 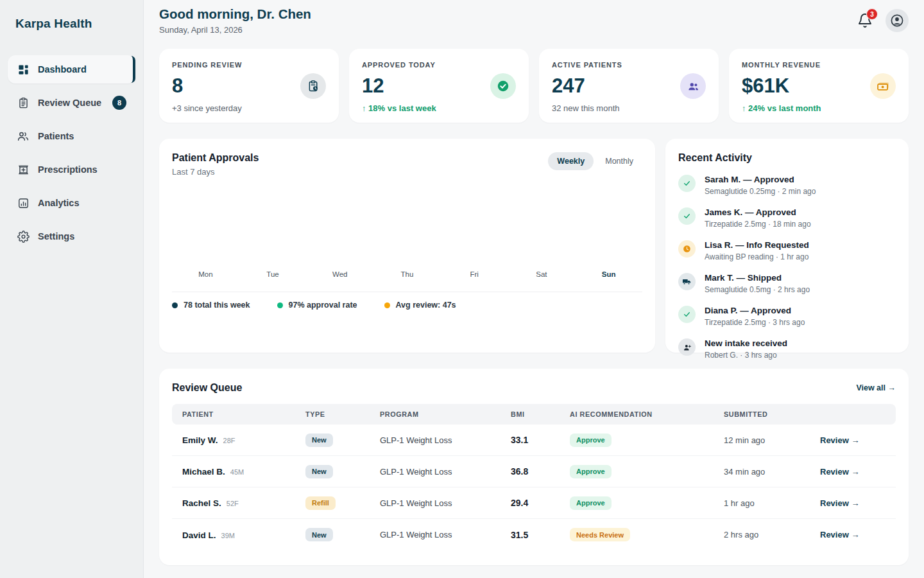 What do you see at coordinates (388, 306) in the screenshot?
I see `legend-dot-amber` at bounding box center [388, 306].